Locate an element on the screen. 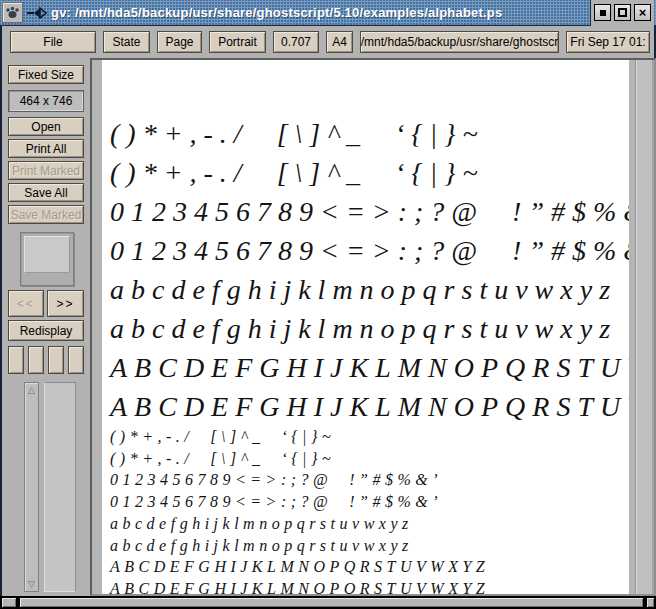 The height and width of the screenshot is (609, 656). save-all-button: Save All is located at coordinates (46, 192).